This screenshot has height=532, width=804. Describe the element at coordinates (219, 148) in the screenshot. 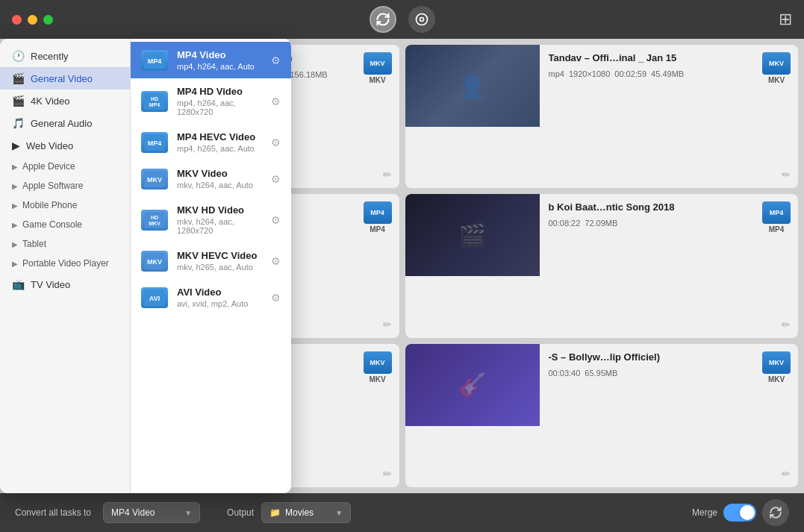

I see `format-specs: mp4, h265, aac, Auto` at that location.